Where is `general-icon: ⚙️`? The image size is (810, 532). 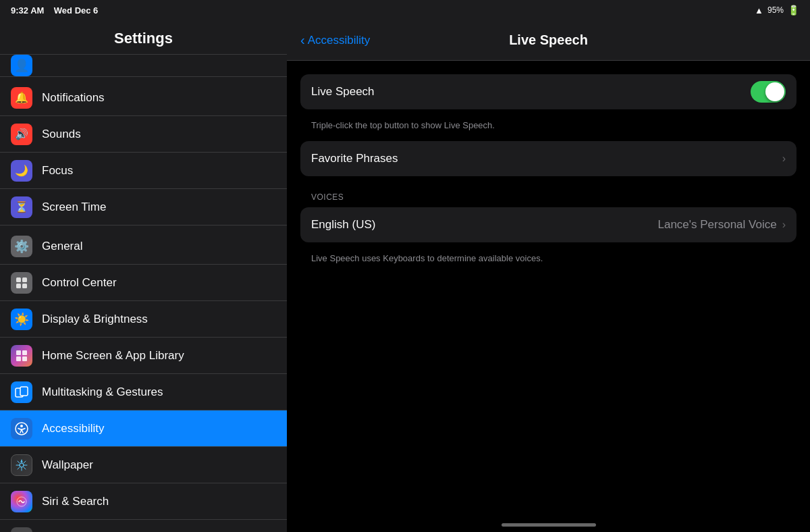
general-icon: ⚙️ is located at coordinates (22, 246).